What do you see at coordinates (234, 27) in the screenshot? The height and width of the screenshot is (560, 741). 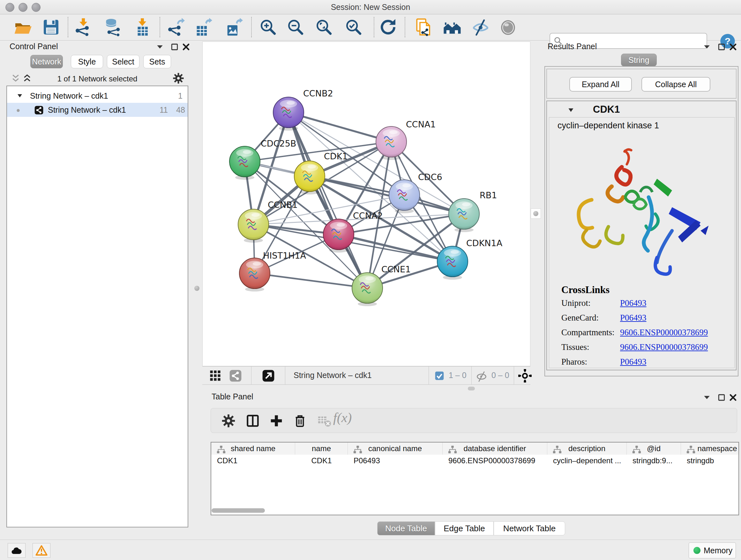 I see `export-image-icon` at bounding box center [234, 27].